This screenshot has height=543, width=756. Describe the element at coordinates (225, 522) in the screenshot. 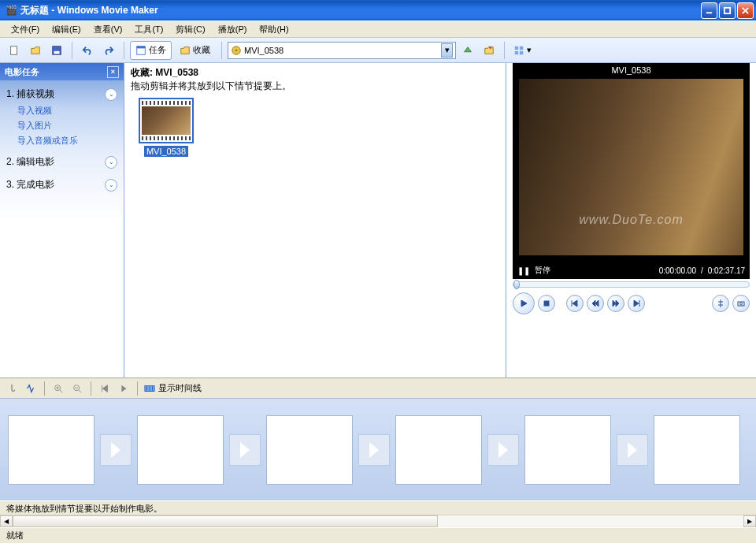

I see `scroll-thumb` at that location.